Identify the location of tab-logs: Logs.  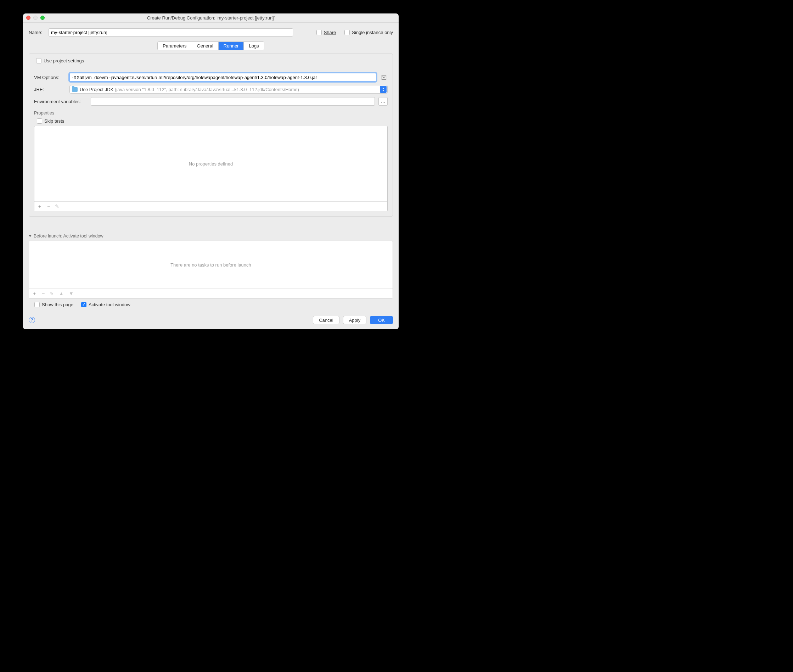
(254, 46).